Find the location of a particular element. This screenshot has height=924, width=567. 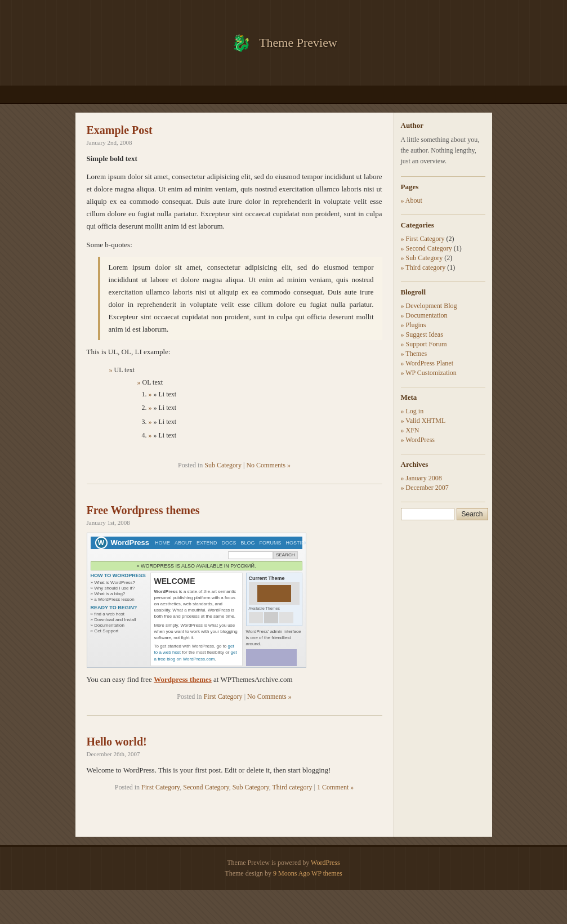

footer-wordpress-link: WordPress is located at coordinates (325, 863).